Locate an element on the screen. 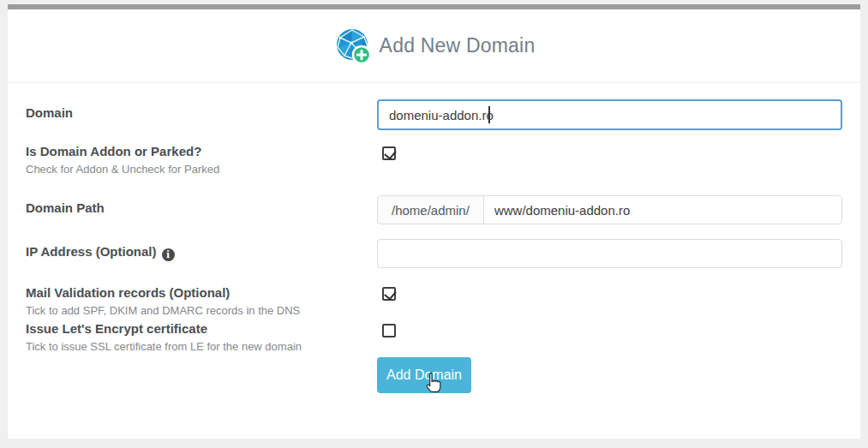  lets-encrypt-checkbox is located at coordinates (389, 331).